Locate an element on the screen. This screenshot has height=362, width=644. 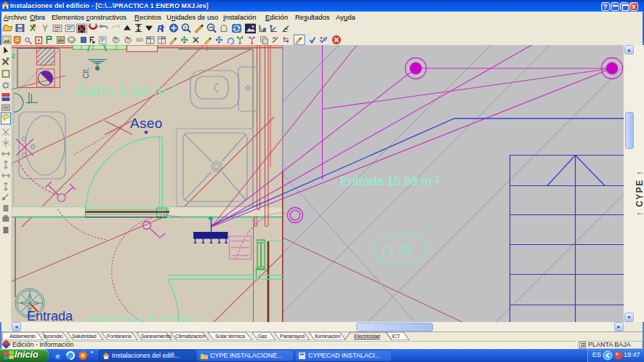
svg-text: Fontanería is located at coordinates (119, 336).